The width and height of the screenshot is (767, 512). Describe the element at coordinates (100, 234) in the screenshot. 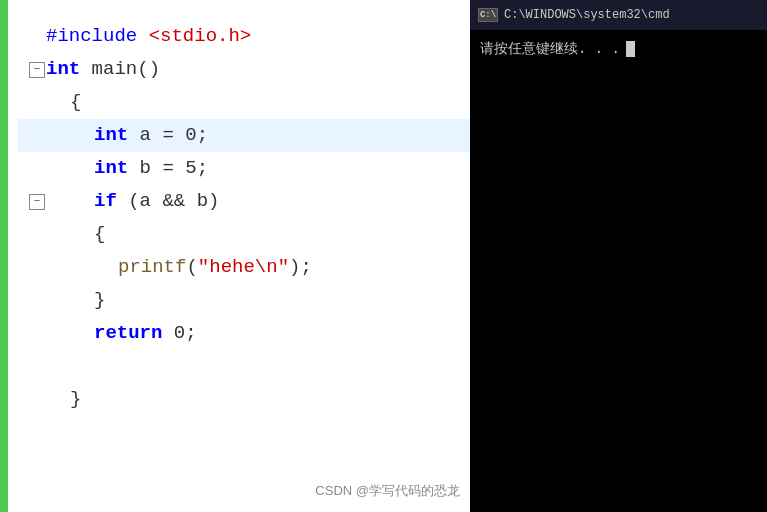

I see `code-tokens-6: {` at that location.